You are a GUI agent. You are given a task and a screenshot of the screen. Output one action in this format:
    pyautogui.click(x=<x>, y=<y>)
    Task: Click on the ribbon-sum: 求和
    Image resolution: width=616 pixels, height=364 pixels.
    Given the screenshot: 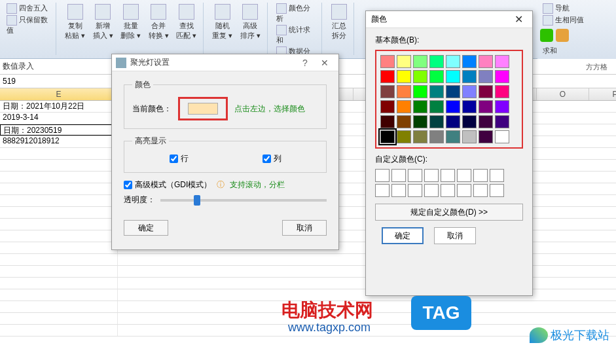 What is the action you would take?
    pyautogui.click(x=550, y=51)
    